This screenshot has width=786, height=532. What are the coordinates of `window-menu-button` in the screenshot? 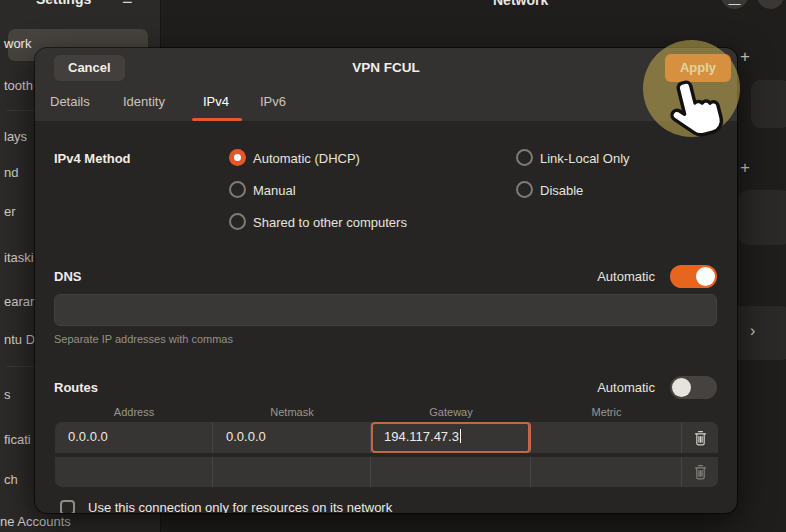 It's located at (770, 4).